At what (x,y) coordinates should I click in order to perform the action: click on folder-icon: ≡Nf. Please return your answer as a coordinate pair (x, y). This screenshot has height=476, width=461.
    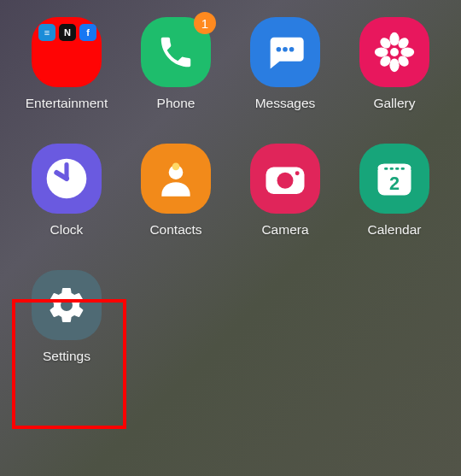
    Looking at the image, I should click on (67, 52).